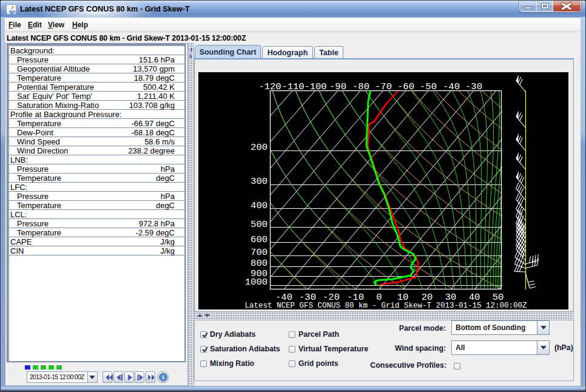 Image resolution: width=586 pixels, height=392 pixels. I want to click on svg-text: -110, so click(292, 87).